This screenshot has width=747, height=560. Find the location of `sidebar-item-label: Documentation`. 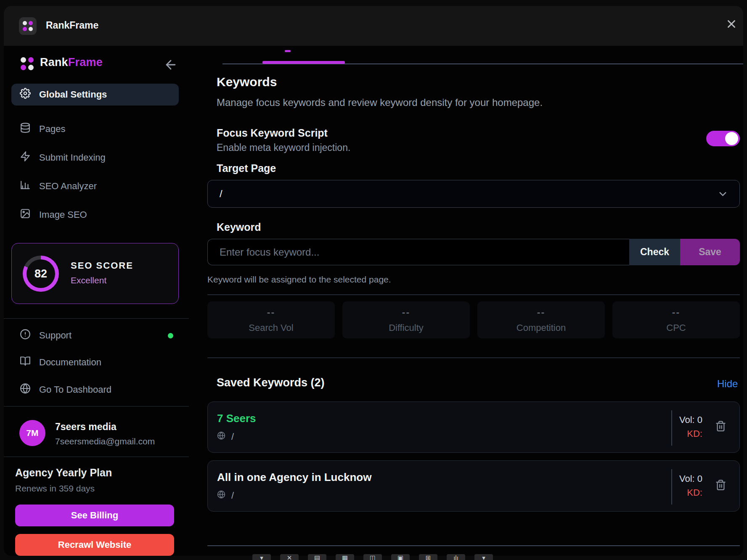

sidebar-item-label: Documentation is located at coordinates (70, 362).